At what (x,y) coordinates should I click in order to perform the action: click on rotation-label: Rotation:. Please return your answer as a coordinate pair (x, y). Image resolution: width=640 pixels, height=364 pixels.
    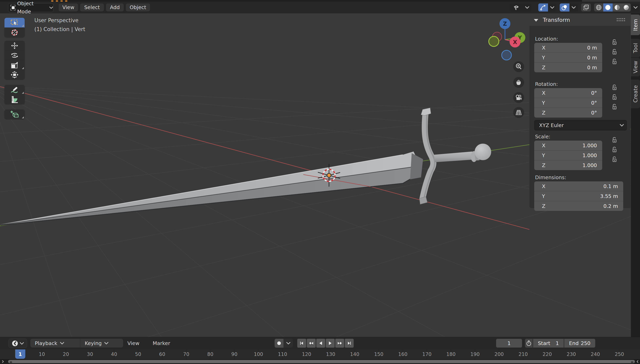
    Looking at the image, I should click on (546, 84).